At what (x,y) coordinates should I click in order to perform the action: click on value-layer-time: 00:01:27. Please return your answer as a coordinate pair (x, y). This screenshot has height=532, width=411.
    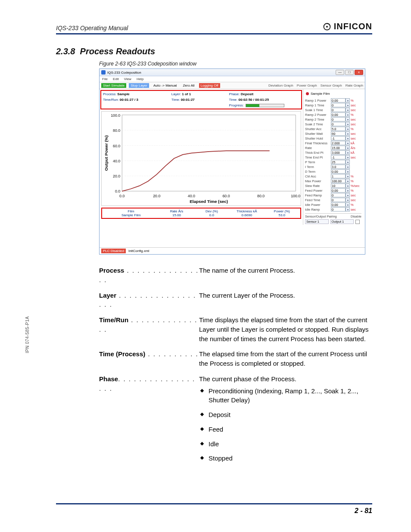
    Looking at the image, I should click on (188, 100).